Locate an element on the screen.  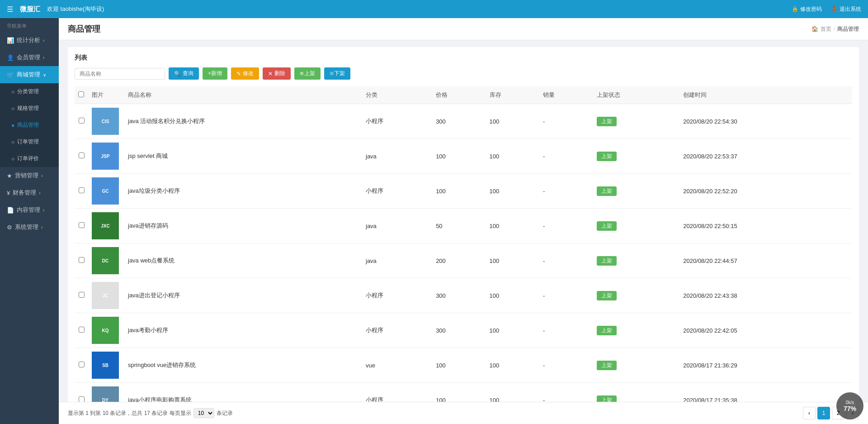
chevron-icon-products: ∨ is located at coordinates (44, 75).